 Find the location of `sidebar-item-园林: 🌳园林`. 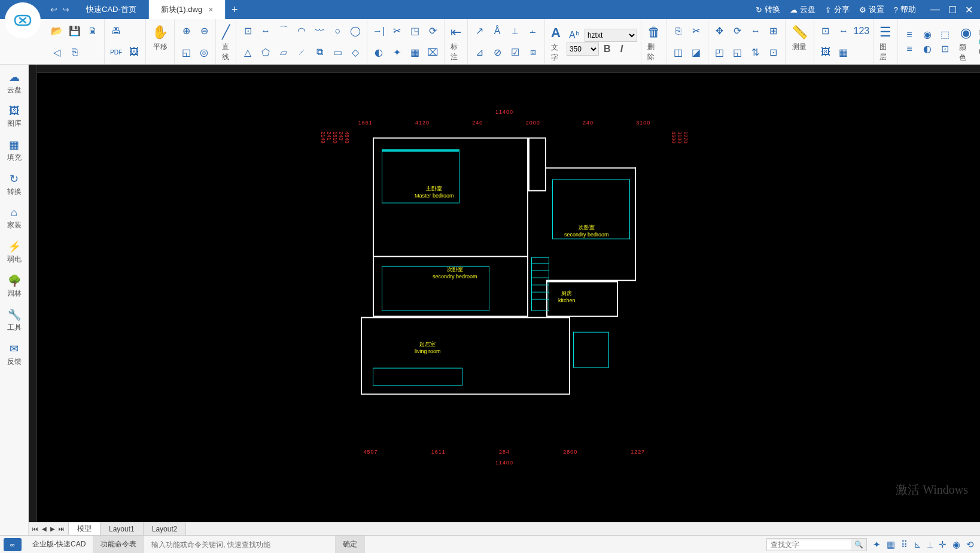

sidebar-item-园林: 🌳园林 is located at coordinates (14, 286).